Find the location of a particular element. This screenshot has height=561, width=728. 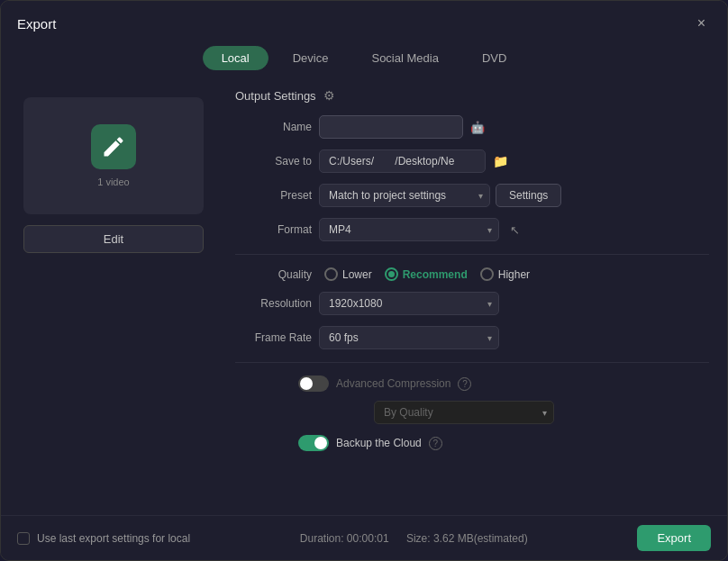

preview-icon is located at coordinates (114, 147).